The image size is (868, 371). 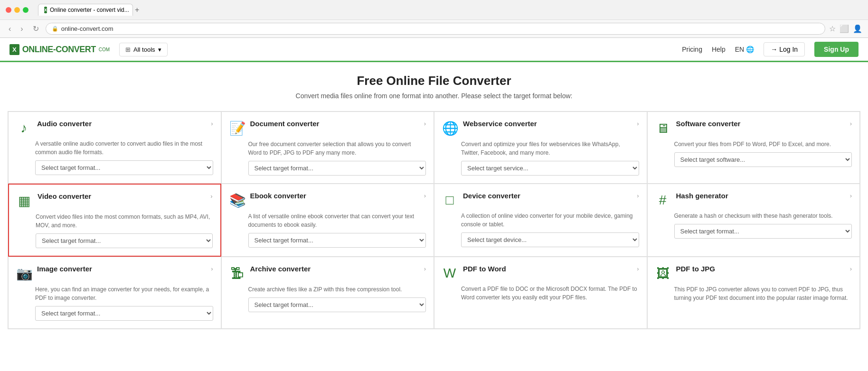 I want to click on language-selector: EN 🌐, so click(x=745, y=49).